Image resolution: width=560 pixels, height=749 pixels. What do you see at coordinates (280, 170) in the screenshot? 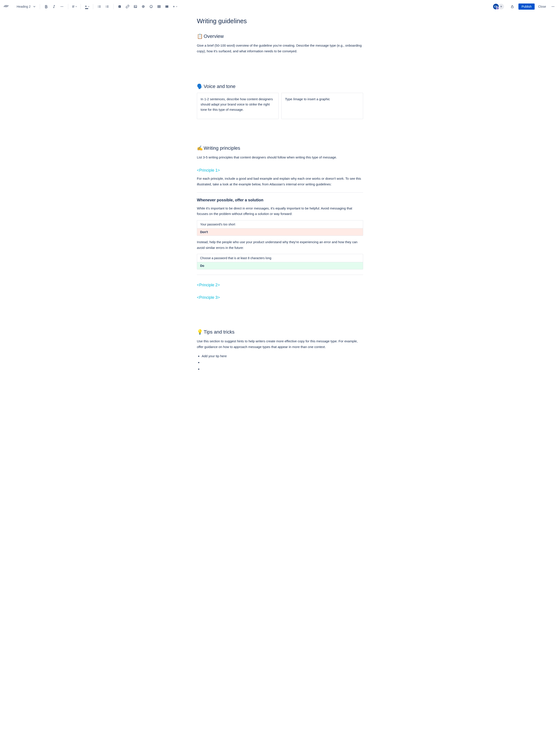
I see `principle-1-heading: <Principle 1>` at bounding box center [280, 170].